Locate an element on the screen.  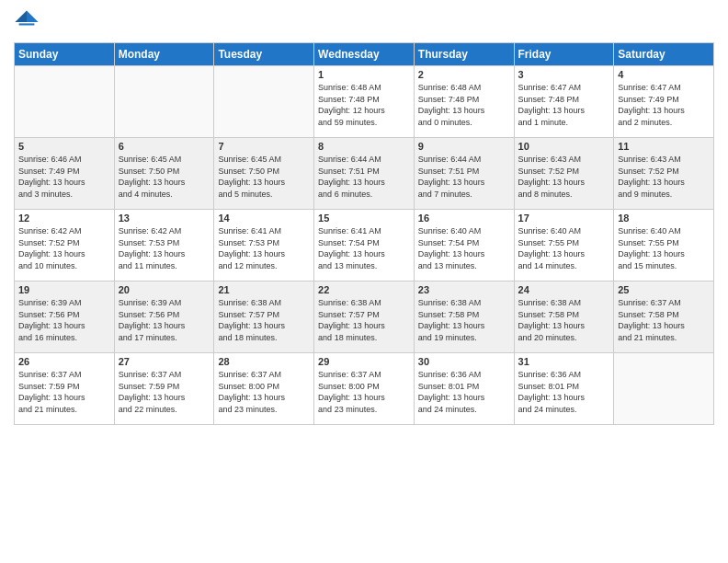
calendar-cell: 18Sunrise: 6:40 AM Sunset: 7:55 PM Dayli… is located at coordinates (664, 246).